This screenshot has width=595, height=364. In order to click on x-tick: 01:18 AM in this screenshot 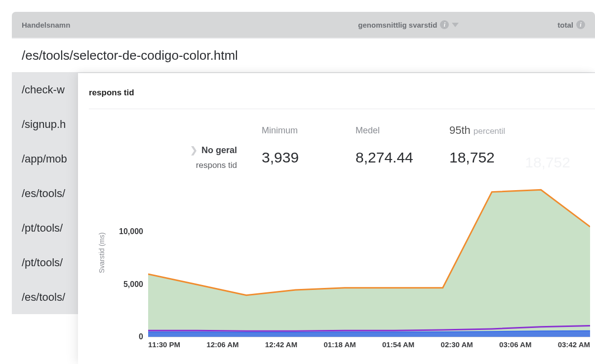, I will do `click(340, 345)`.